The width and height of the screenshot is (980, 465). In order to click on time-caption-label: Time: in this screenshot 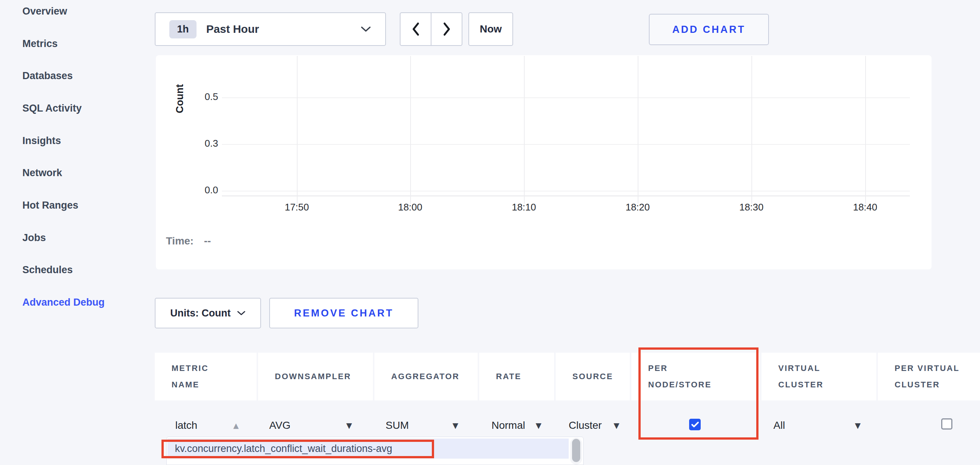, I will do `click(180, 241)`.